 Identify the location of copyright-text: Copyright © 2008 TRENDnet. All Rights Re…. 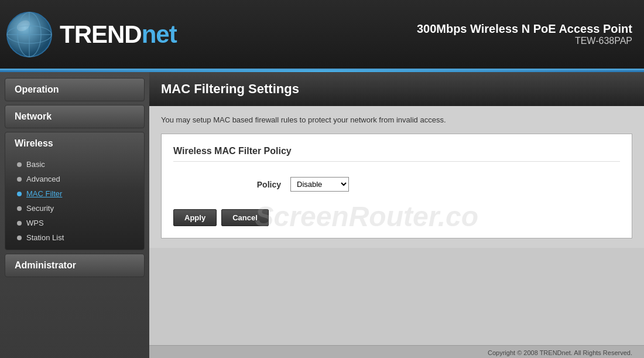
(560, 353).